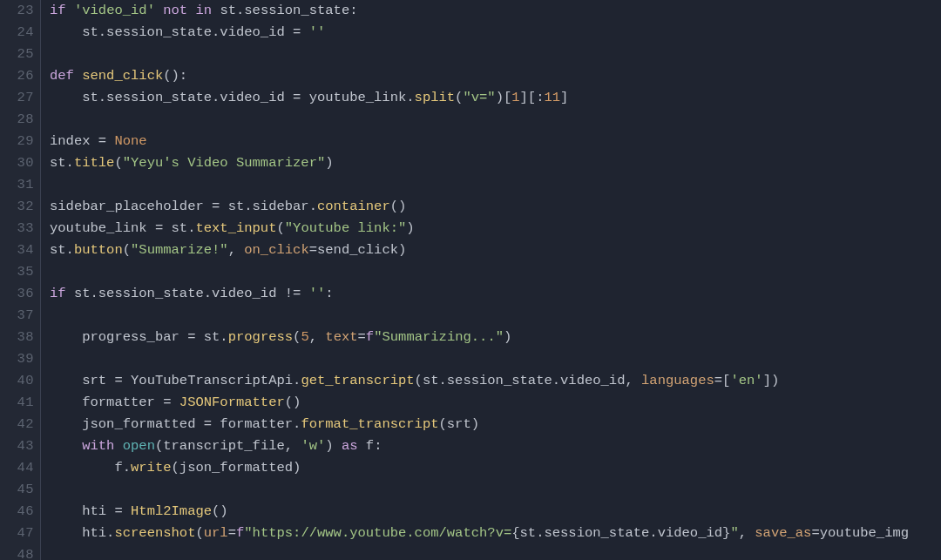 The height and width of the screenshot is (560, 941). What do you see at coordinates (131, 206) in the screenshot?
I see `token-pn: sidebar_placeholder` at bounding box center [131, 206].